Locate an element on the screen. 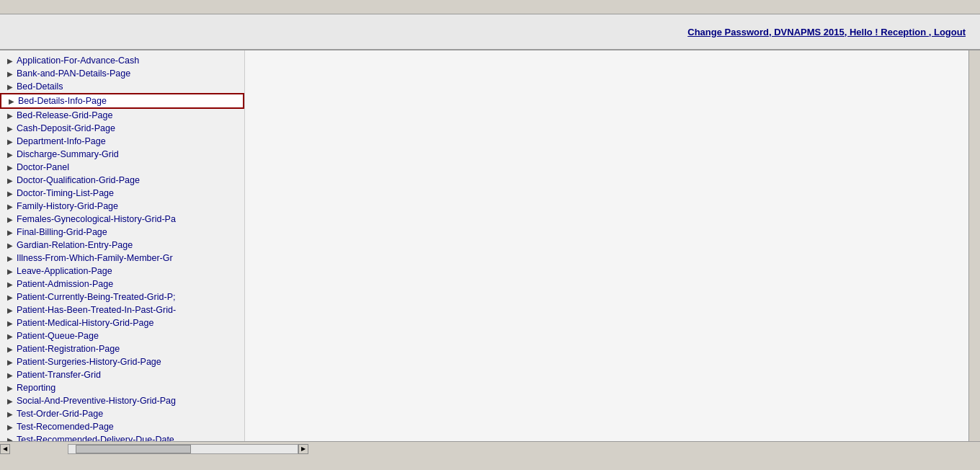 The width and height of the screenshot is (980, 470). sidebar-item-patient-admission-page: ▶Patient-Admission-Page is located at coordinates (122, 284).